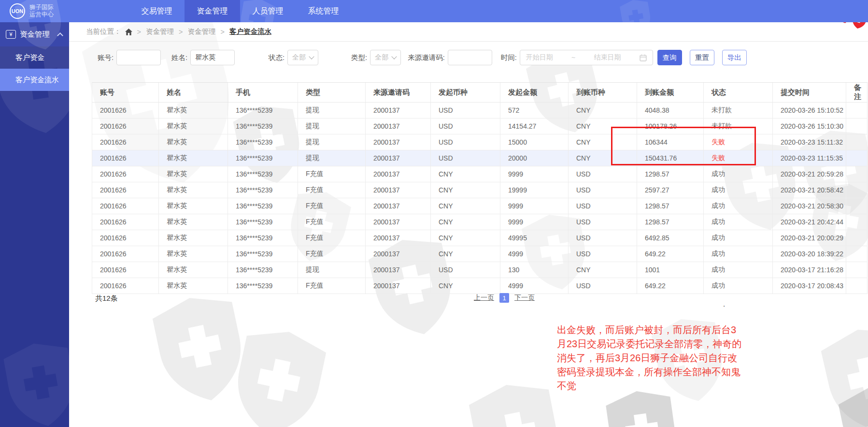  Describe the element at coordinates (586, 58) in the screenshot. I see `date-range-picker: 开始日期 ~ 结束日期` at that location.